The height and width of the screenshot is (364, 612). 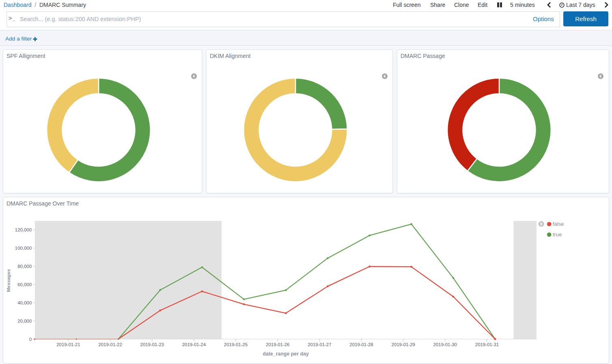 What do you see at coordinates (30, 339) in the screenshot?
I see `svg-text: 0` at bounding box center [30, 339].